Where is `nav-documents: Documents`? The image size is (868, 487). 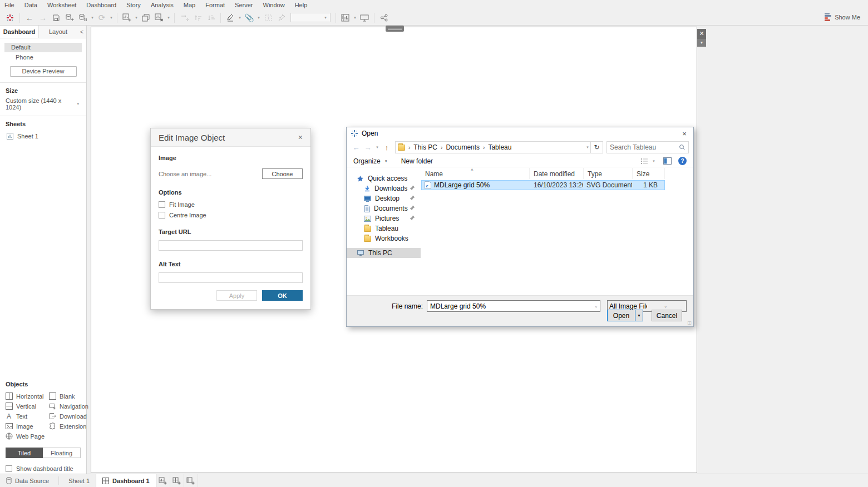
nav-documents: Documents is located at coordinates (384, 208).